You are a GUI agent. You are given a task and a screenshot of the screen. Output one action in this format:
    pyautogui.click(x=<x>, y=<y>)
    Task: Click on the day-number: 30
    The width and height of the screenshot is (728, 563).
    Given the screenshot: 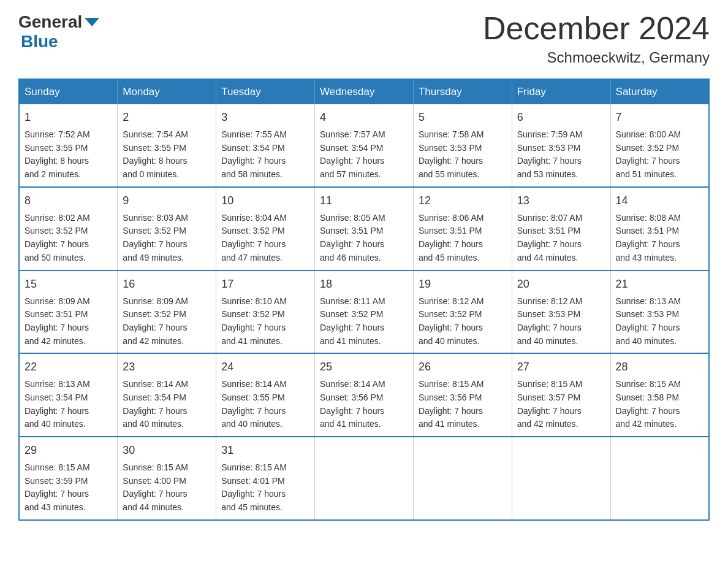 What is the action you would take?
    pyautogui.click(x=167, y=450)
    